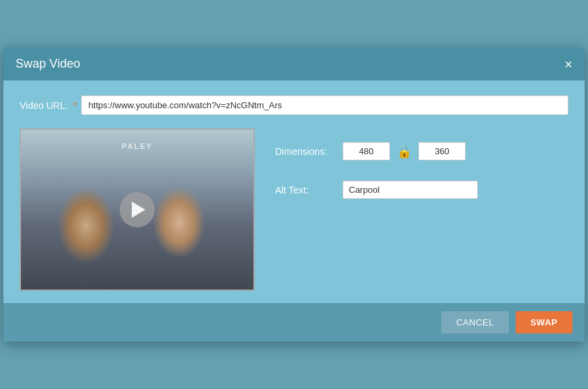  Describe the element at coordinates (568, 64) in the screenshot. I see `close-button: ×` at that location.